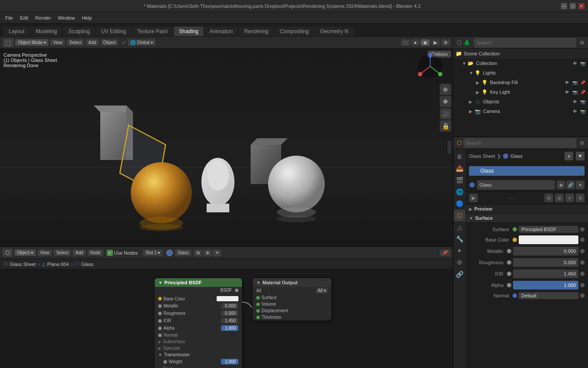 This screenshot has width=588, height=368. Describe the element at coordinates (198, 348) in the screenshot. I see `specular-section: ▶ Specular` at that location.